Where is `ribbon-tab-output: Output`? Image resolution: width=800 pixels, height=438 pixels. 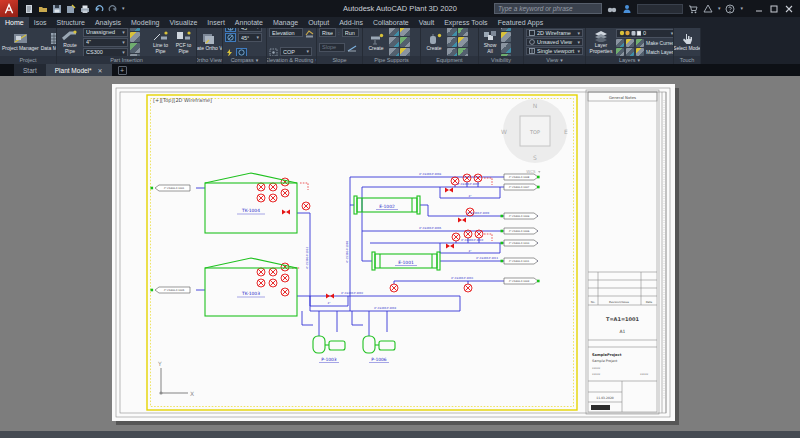 ribbon-tab-output: Output is located at coordinates (318, 22).